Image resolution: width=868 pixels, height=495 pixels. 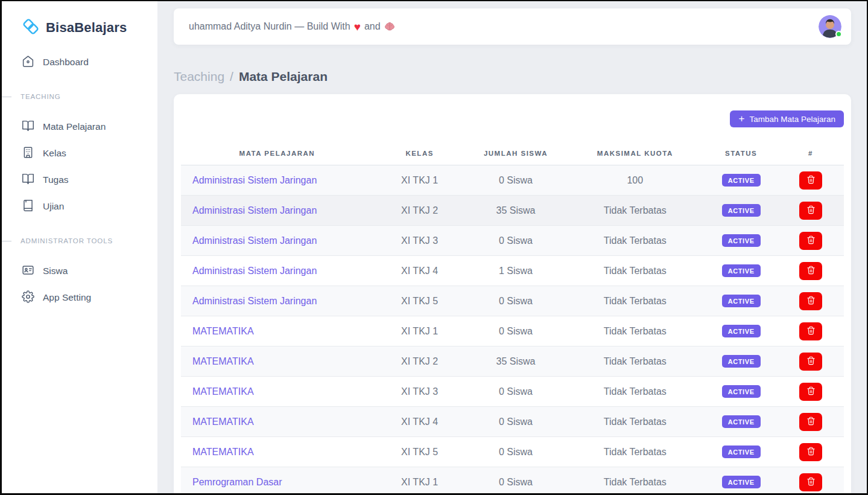 What do you see at coordinates (80, 153) in the screenshot?
I see `sidebar-item-kelas: Kelas` at bounding box center [80, 153].